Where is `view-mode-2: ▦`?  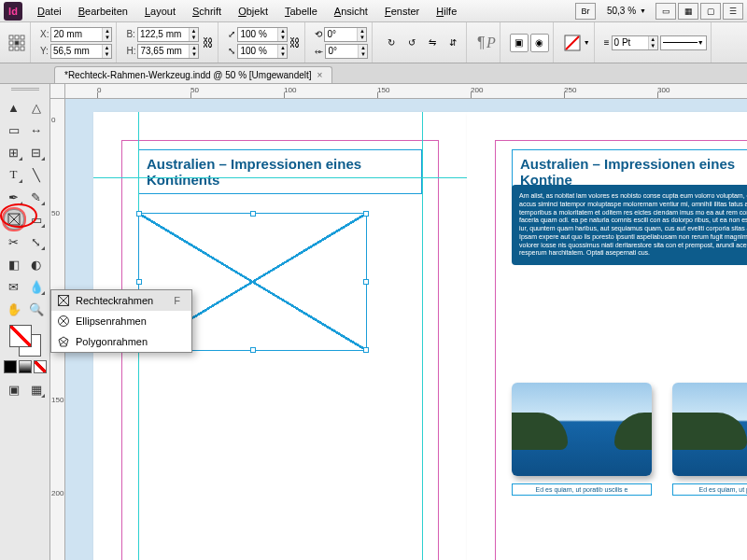
view-mode-2: ▦ is located at coordinates (688, 11).